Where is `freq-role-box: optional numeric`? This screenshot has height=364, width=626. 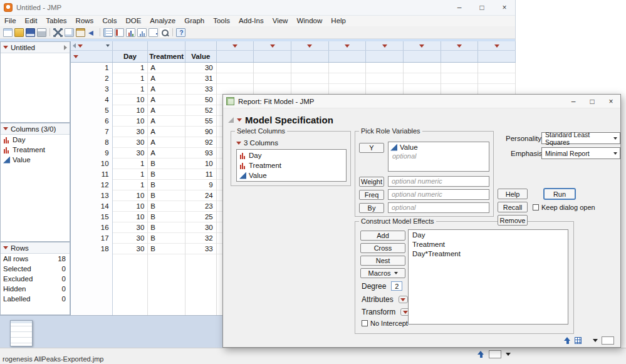 freq-role-box: optional numeric is located at coordinates (439, 194).